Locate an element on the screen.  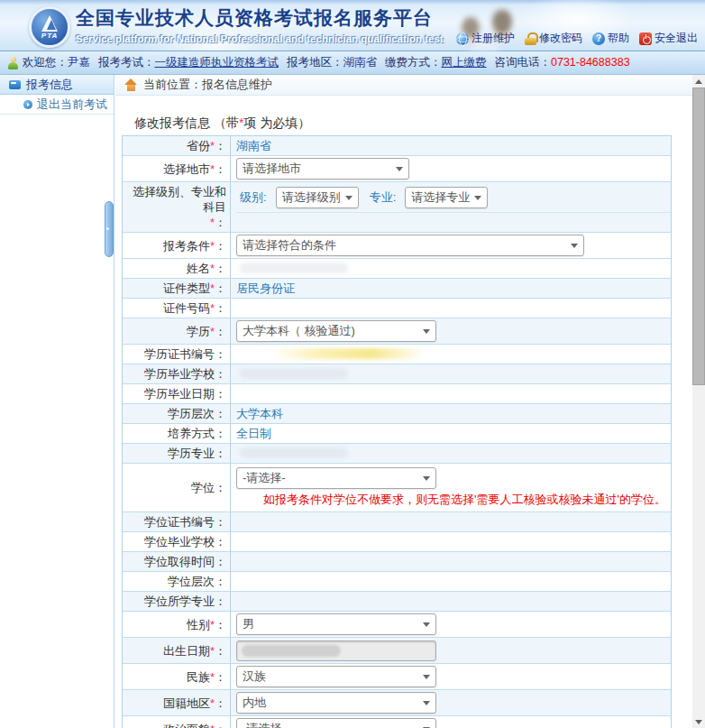
sidebar-item-exit-exam: 退出当前考试 is located at coordinates (57, 105).